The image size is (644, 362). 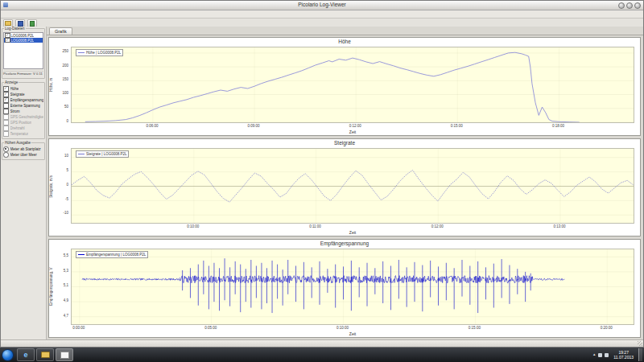 What do you see at coordinates (356, 125) in the screenshot?
I see `x-tick-label: 0:12:00` at bounding box center [356, 125].